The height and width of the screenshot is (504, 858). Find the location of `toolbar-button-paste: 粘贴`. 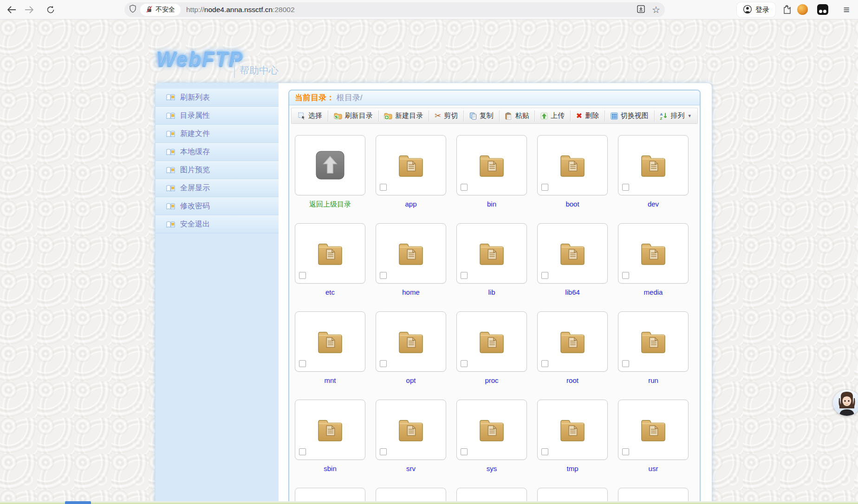

toolbar-button-paste: 粘贴 is located at coordinates (517, 116).